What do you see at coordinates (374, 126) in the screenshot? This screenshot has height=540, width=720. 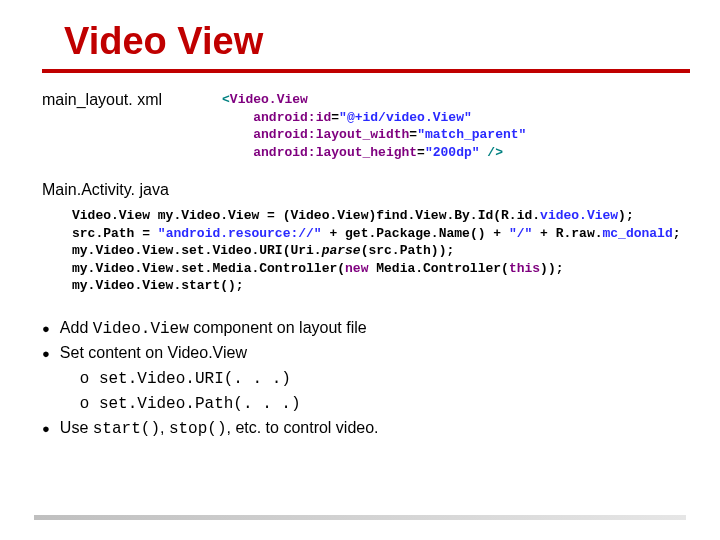 I see `xml-code: <Video.View android:id="@+id/video.View"…` at bounding box center [374, 126].